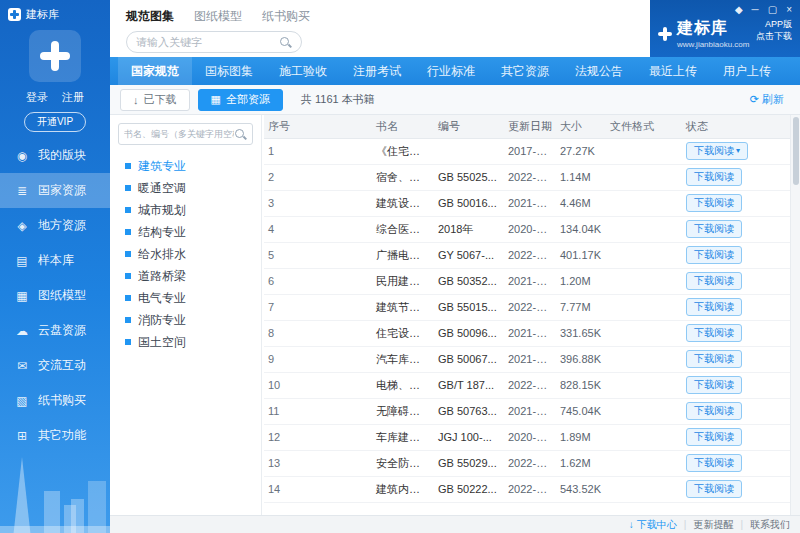 The image size is (800, 533). What do you see at coordinates (527, 229) in the screenshot?
I see `table-row: 4 综合医院建设标准（征求意见稿） 2018年 2020-01-09 134.0…` at bounding box center [527, 229].